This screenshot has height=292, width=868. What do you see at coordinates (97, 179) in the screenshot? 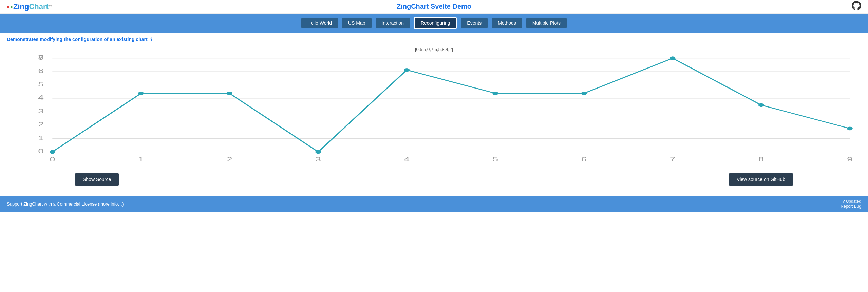
I see `show-source-button: Show Source` at bounding box center [97, 179].